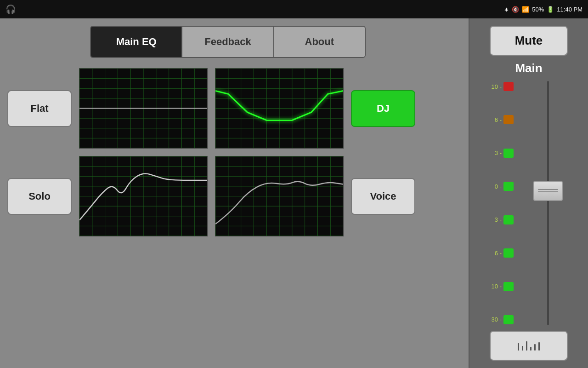 This screenshot has width=588, height=368. Describe the element at coordinates (529, 346) in the screenshot. I see `mixer-icon` at that location.